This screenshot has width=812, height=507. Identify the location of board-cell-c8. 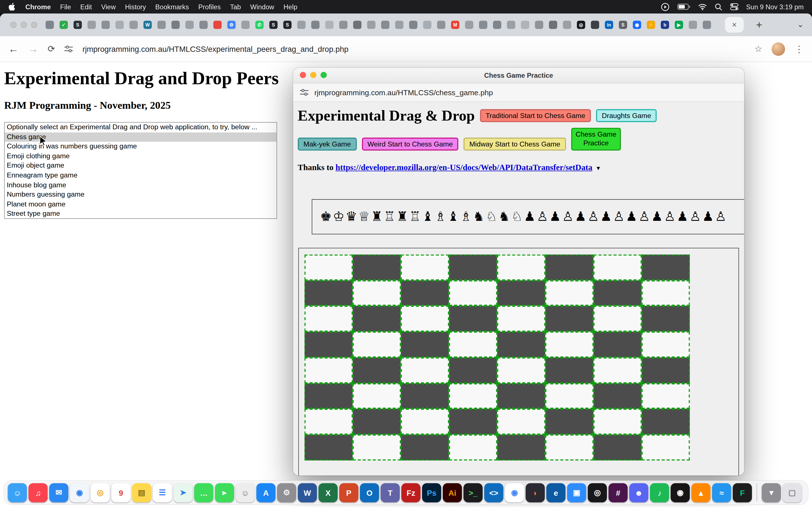
(425, 267).